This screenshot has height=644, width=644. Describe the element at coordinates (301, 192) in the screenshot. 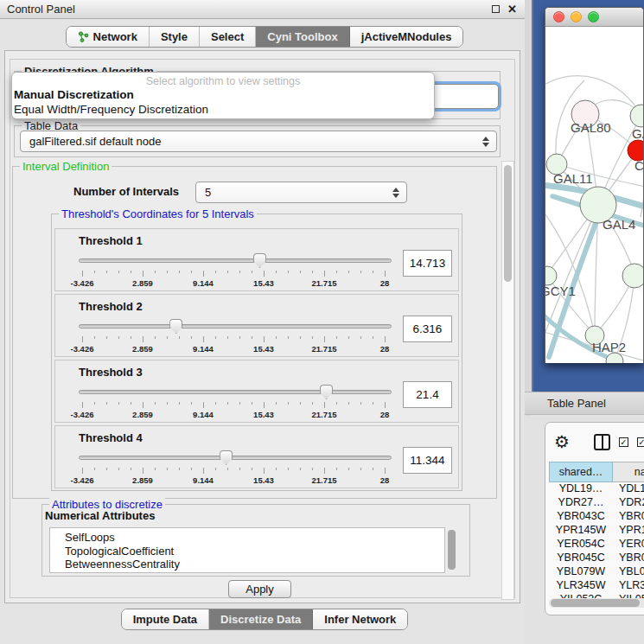

I see `number-of-intervals-combobox: 5` at that location.